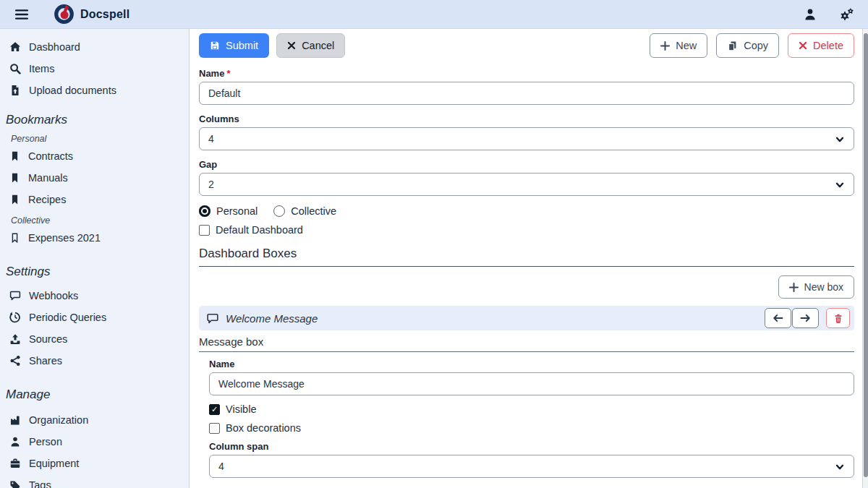 This screenshot has height=488, width=868. What do you see at coordinates (213, 318) in the screenshot?
I see `message-icon` at bounding box center [213, 318].